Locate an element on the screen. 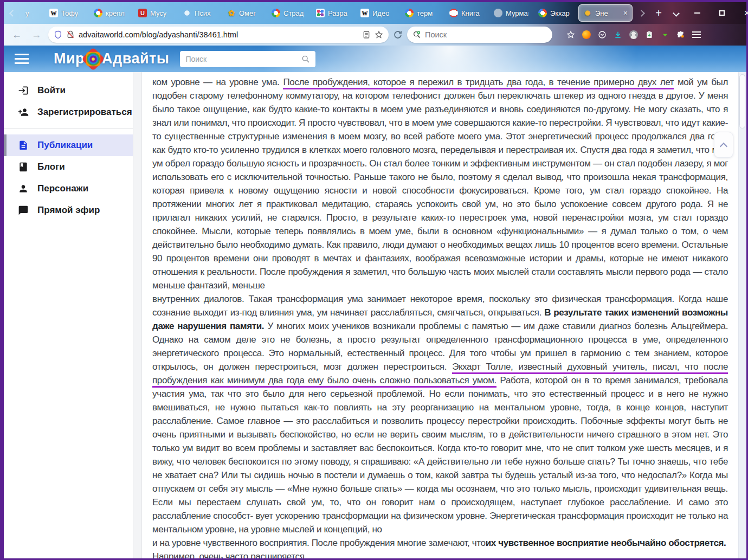  orange-flower-favicon-icon: ✿ is located at coordinates (231, 13).